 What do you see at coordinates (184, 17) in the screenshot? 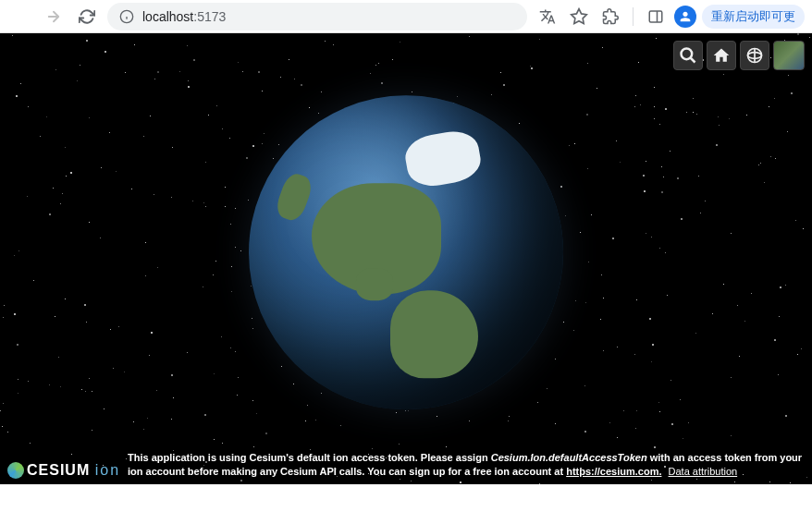
I see `url-text: localhost:5173` at bounding box center [184, 17].